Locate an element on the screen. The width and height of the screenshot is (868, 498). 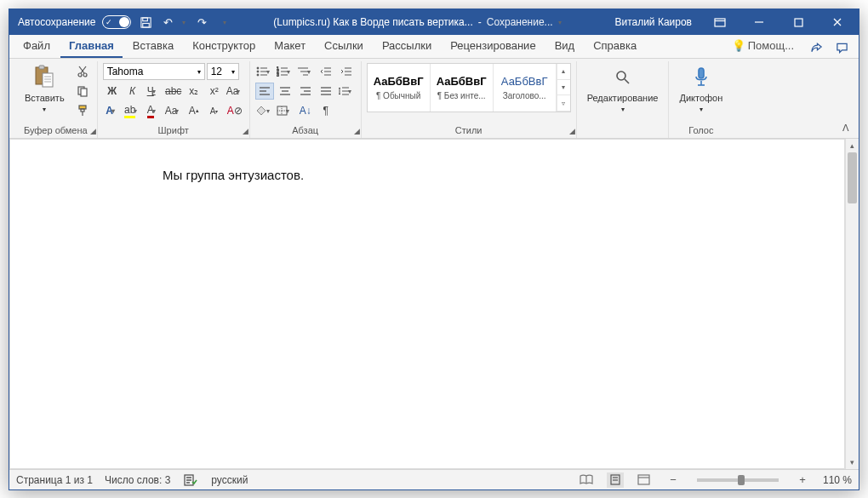
language: русский is located at coordinates (230, 480).